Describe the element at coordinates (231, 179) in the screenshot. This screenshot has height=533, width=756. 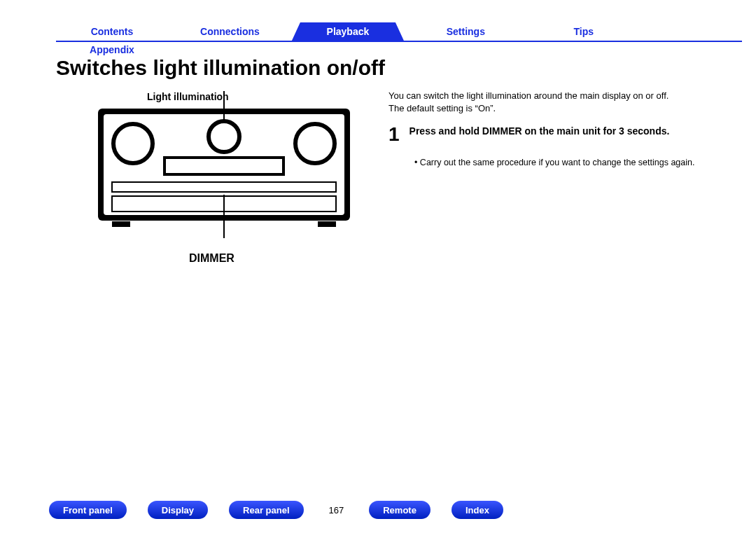
I see `product-diagram: Light illumination DIMMER` at that location.